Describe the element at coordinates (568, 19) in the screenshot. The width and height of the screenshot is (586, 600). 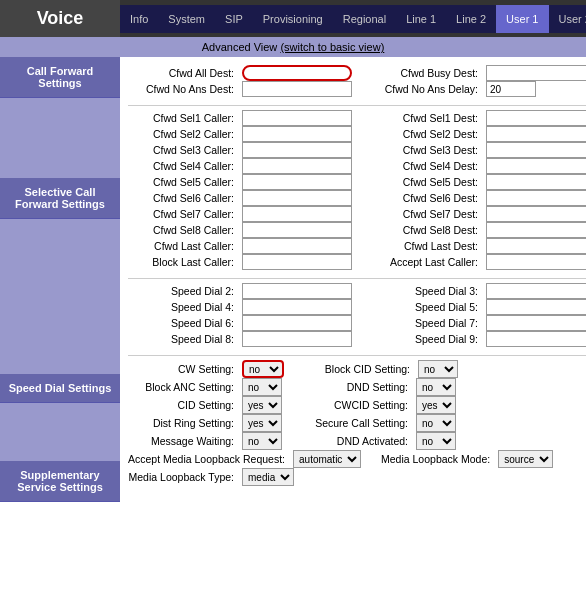
I see `tab-user2: User 2` at that location.